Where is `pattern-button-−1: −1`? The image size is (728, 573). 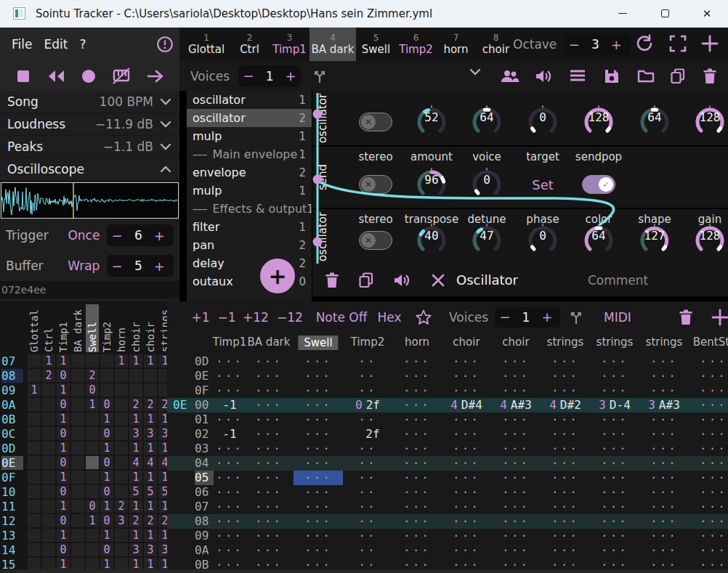
pattern-button-−1: −1 is located at coordinates (227, 317).